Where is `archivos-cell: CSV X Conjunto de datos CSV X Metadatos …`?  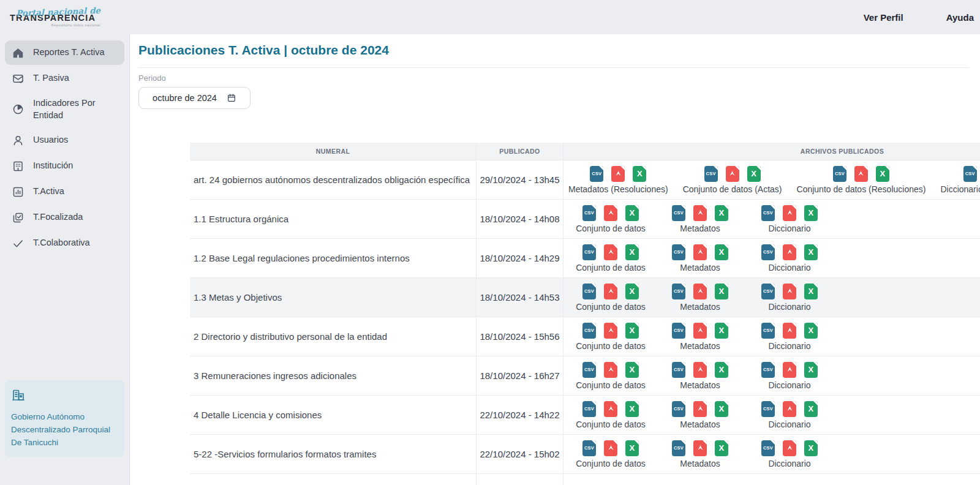
archivos-cell: CSV X Conjunto de datos CSV X Metadatos … is located at coordinates (772, 415).